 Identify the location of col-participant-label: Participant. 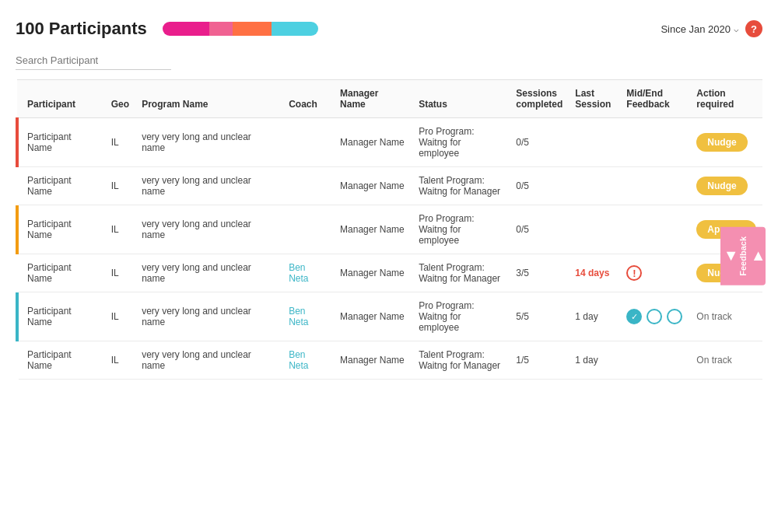
(63, 104).